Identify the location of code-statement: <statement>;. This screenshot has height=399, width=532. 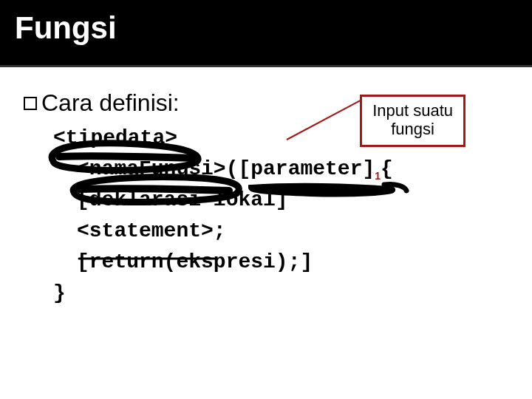
(151, 231).